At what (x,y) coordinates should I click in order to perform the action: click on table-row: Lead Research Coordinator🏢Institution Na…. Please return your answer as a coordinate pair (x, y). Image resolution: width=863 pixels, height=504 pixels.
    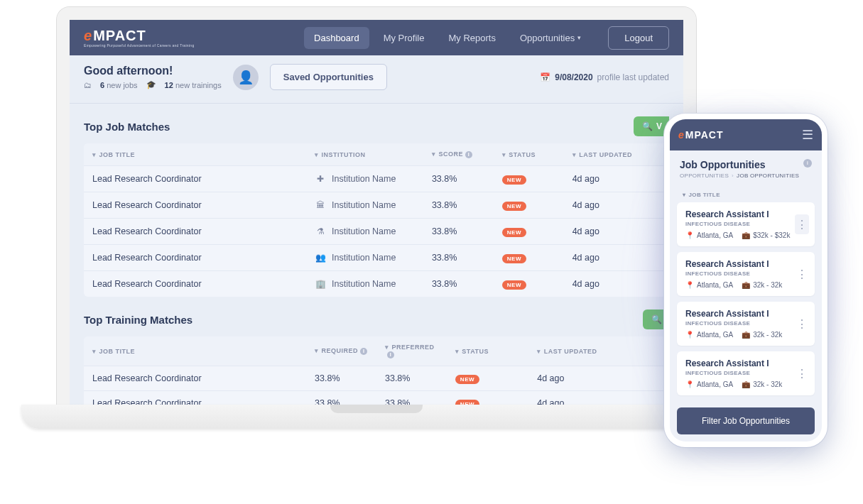
    Looking at the image, I should click on (376, 284).